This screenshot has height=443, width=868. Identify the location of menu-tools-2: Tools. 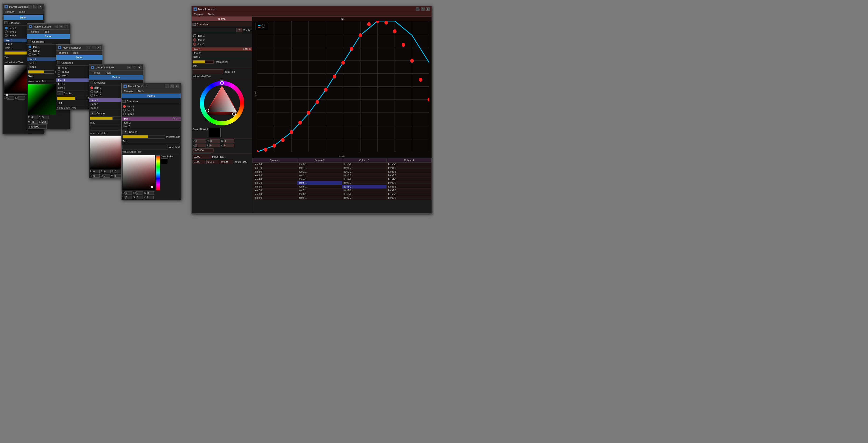
(46, 32).